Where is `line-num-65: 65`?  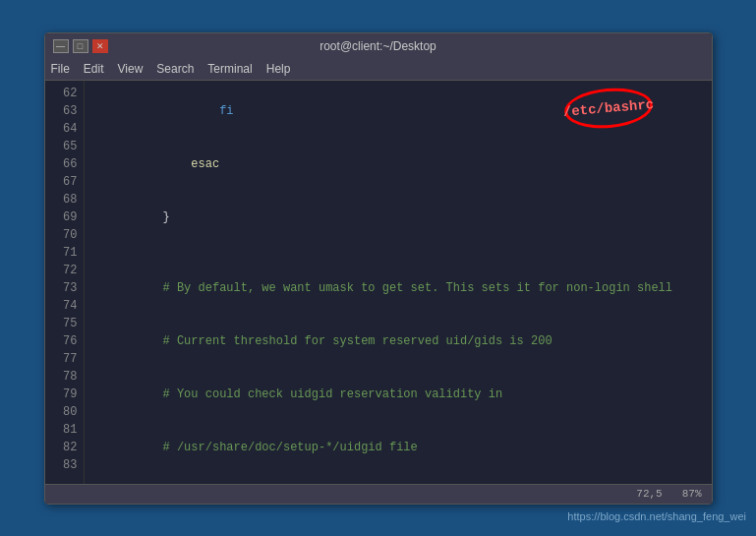
line-num-65: 65 is located at coordinates (65, 147).